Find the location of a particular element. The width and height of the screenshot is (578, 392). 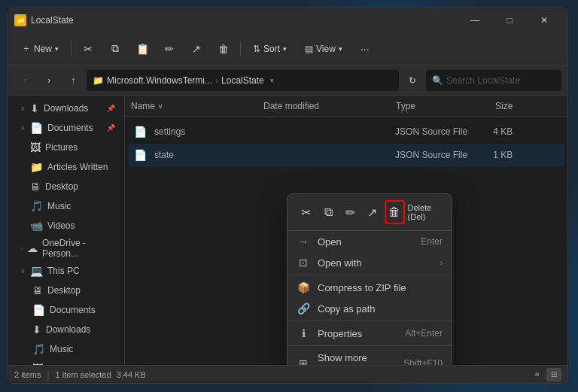

ctx-item-label: Properties is located at coordinates (357, 334).